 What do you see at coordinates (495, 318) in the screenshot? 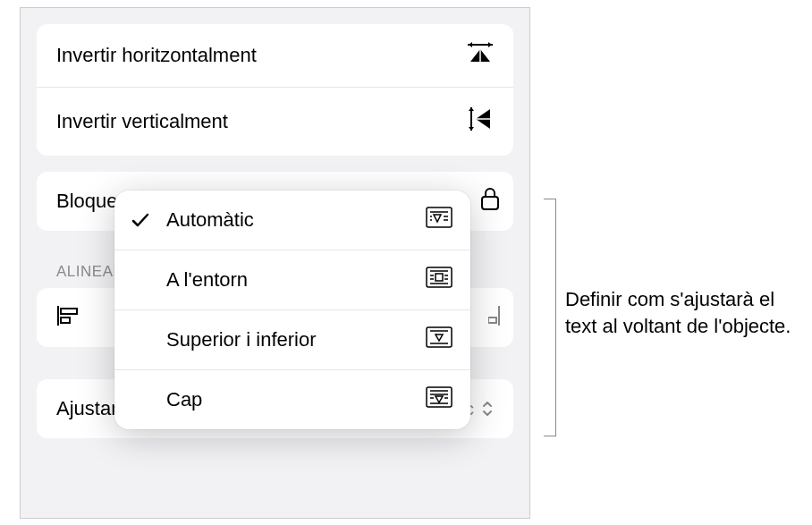
I see `align-right-partial-icon` at bounding box center [495, 318].